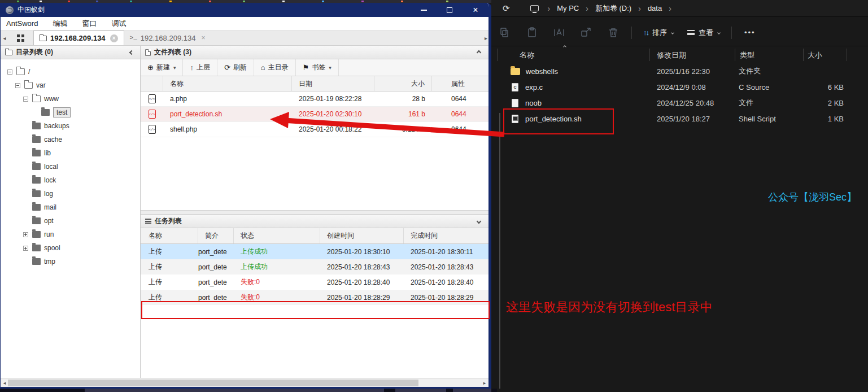 This screenshot has height=392, width=868. Describe the element at coordinates (152, 99) in the screenshot. I see `code-file-icon: </>` at that location.